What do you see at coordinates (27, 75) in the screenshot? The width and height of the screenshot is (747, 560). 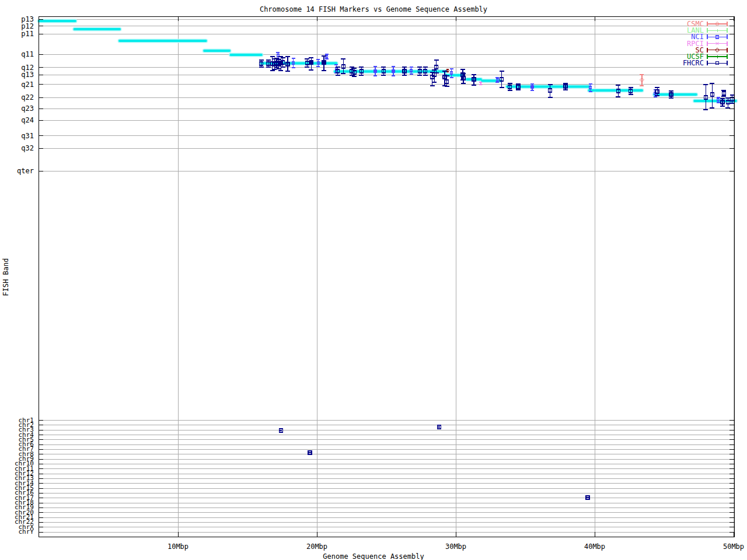 I see `band-tick-label: q13` at bounding box center [27, 75].